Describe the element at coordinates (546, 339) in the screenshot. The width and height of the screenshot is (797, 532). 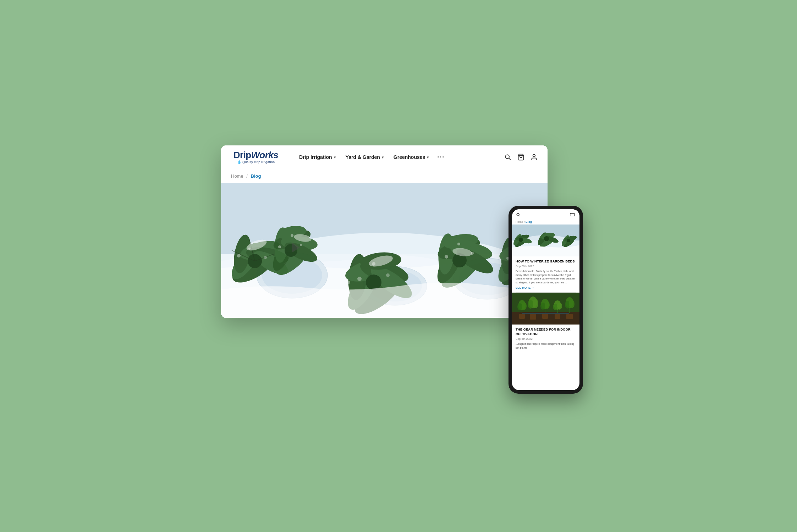
I see `phone-article-2-date: Sep 6th 2022` at that location.